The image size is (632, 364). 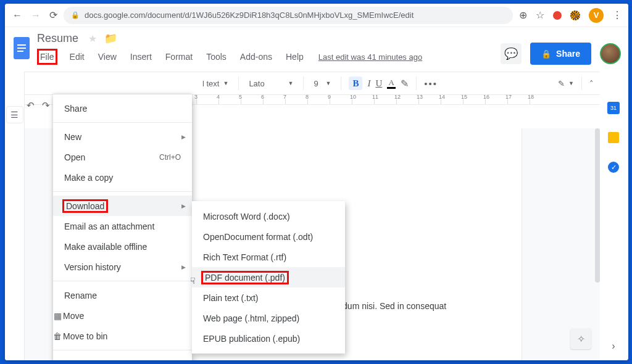 I want to click on toolbar-more-button: •••, so click(x=431, y=84).